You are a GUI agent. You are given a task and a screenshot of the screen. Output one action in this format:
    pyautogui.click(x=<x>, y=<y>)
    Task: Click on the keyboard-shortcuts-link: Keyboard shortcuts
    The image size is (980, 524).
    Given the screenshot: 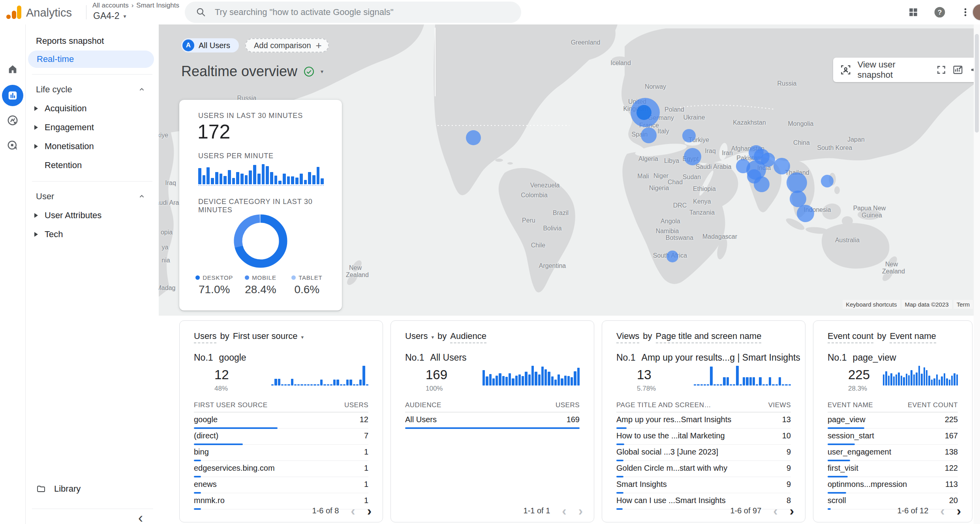 What is the action you would take?
    pyautogui.click(x=871, y=305)
    